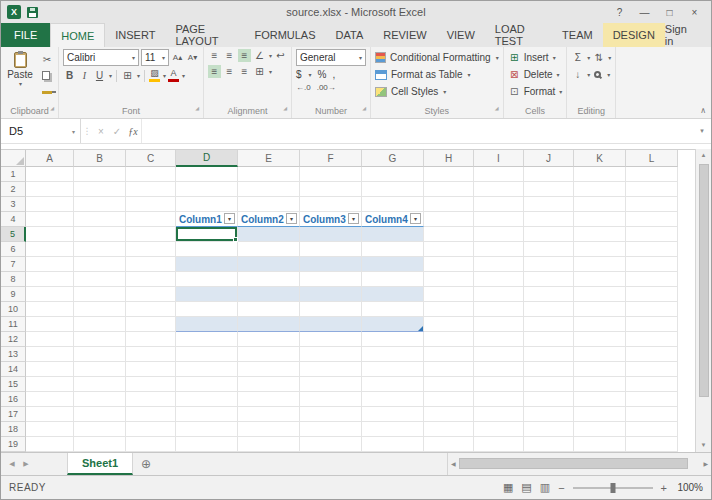 The image size is (712, 500). What do you see at coordinates (331, 370) in the screenshot?
I see `cell-F14` at bounding box center [331, 370].